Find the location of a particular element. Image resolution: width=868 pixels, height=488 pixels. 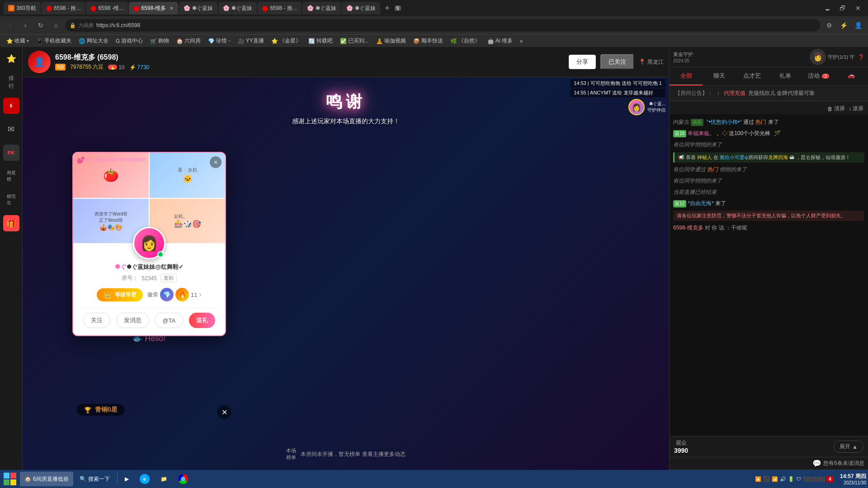

sidebar-home-icon: ⭐ is located at coordinates (11, 59).